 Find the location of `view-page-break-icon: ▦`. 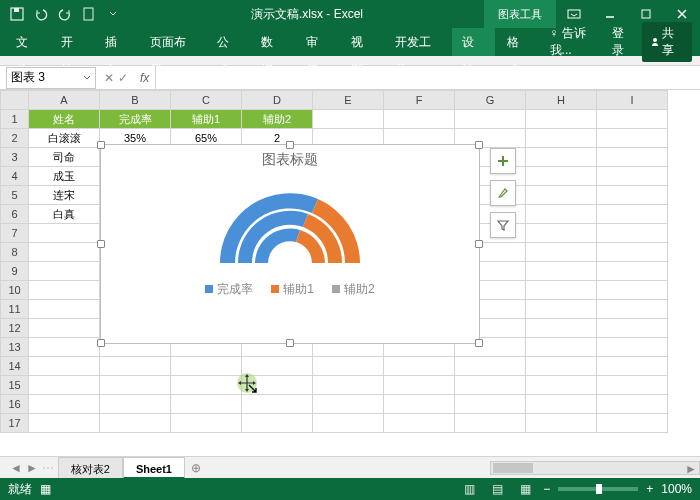

view-page-break-icon: ▦ is located at coordinates (525, 489).